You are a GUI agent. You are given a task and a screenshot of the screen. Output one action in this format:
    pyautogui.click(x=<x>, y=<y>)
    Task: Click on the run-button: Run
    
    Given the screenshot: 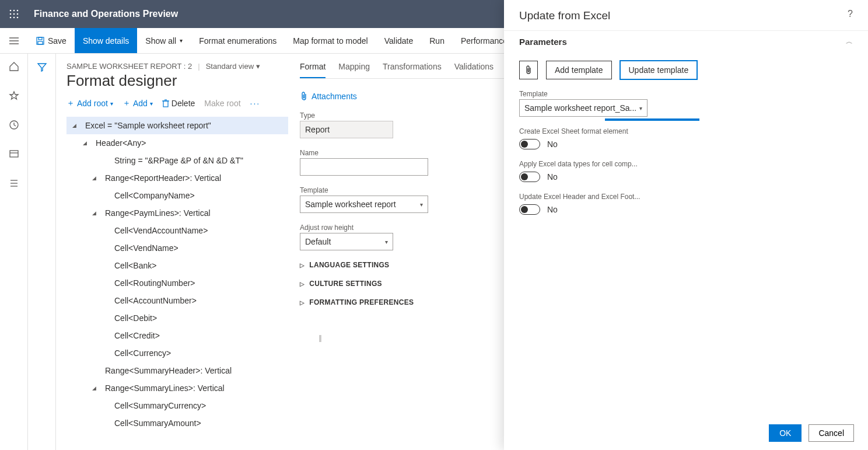 What is the action you would take?
    pyautogui.click(x=437, y=41)
    